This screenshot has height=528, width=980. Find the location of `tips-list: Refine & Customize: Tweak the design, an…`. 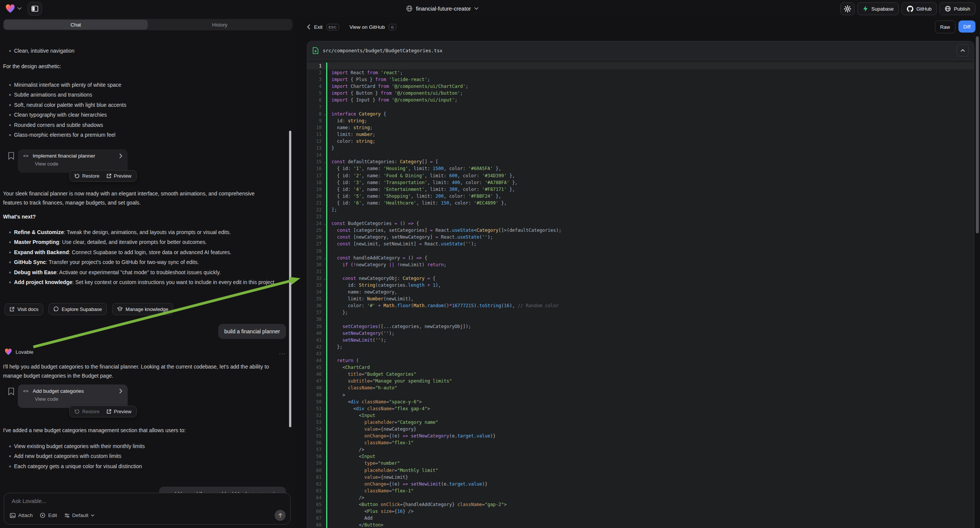

tips-list: Refine & Customize: Tweak the design, an… is located at coordinates (142, 257).